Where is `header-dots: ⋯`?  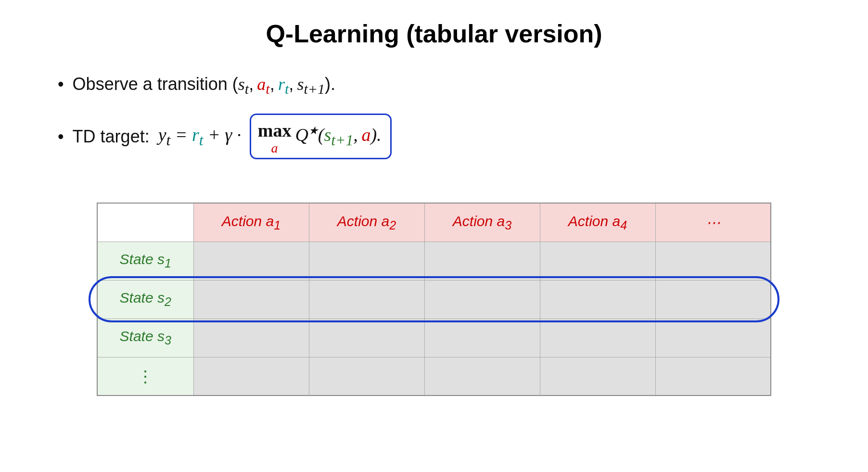 header-dots: ⋯ is located at coordinates (713, 222).